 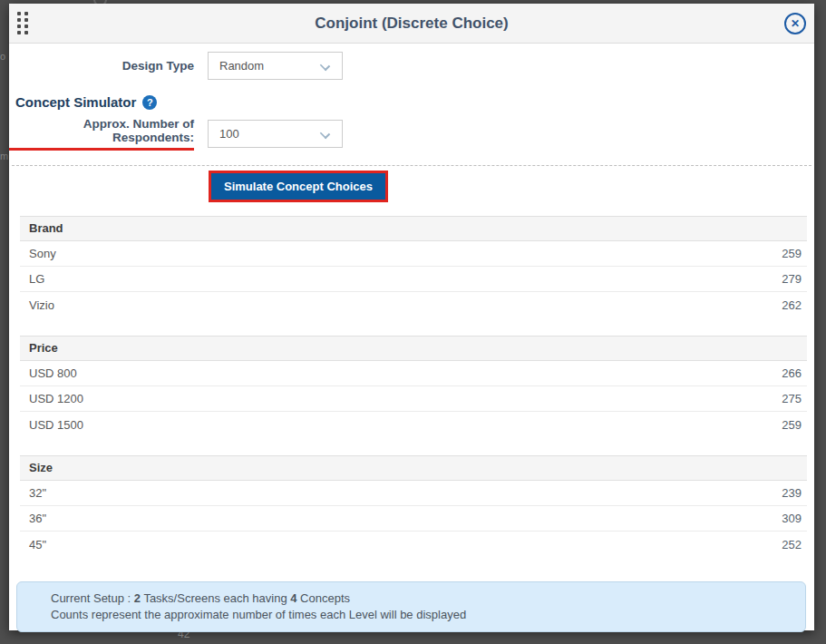 What do you see at coordinates (42, 305) in the screenshot?
I see `level-label: Vizio` at bounding box center [42, 305].